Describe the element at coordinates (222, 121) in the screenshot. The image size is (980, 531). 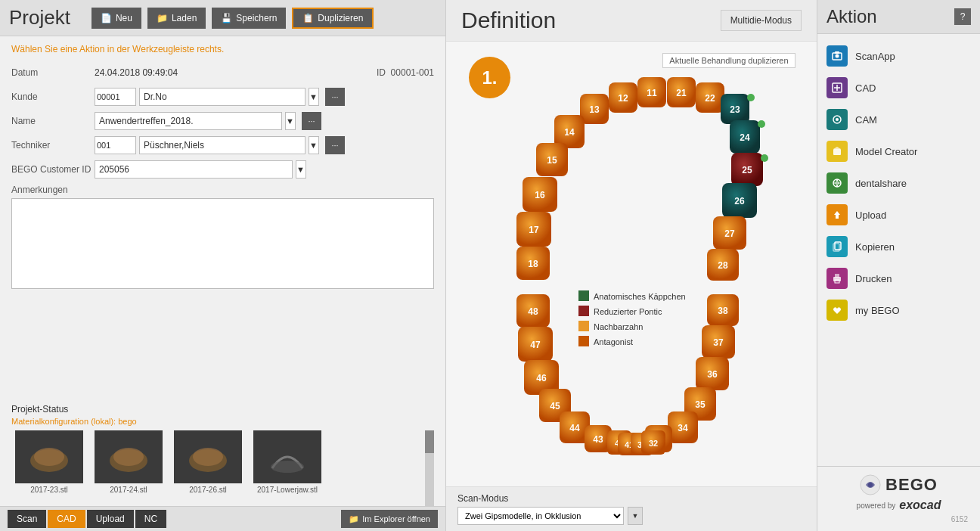
I see `name-row: Name ▼ ···` at that location.